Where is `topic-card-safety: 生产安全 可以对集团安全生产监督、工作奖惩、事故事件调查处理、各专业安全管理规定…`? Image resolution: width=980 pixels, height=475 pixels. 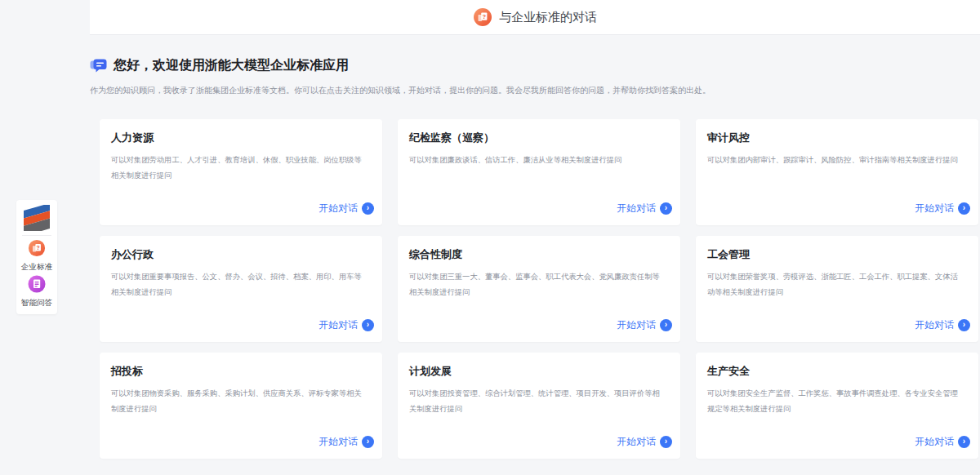 topic-card-safety: 生产安全 可以对集团安全生产监督、工作奖惩、事故事件调查处理、各专业安全管理规定… is located at coordinates (837, 406).